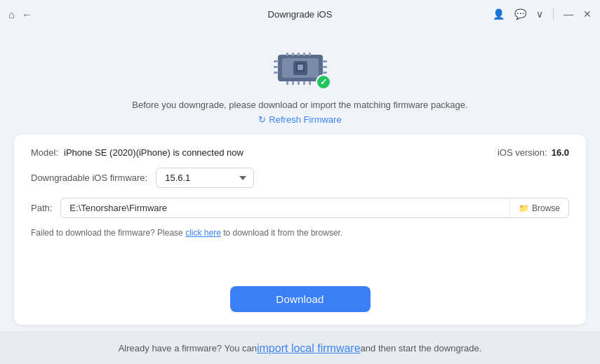 Image resolution: width=600 pixels, height=364 pixels. What do you see at coordinates (498, 14) in the screenshot?
I see `user-icon: 👤` at bounding box center [498, 14].